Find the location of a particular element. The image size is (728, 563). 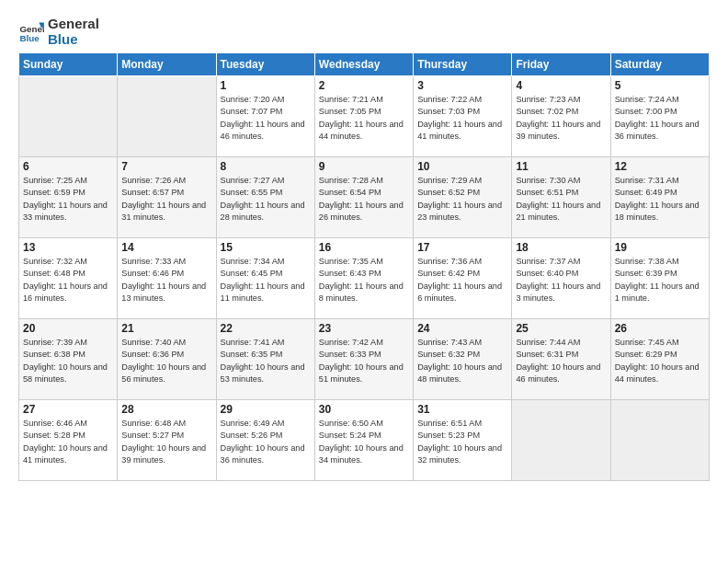

day-number: 14 is located at coordinates (166, 247).